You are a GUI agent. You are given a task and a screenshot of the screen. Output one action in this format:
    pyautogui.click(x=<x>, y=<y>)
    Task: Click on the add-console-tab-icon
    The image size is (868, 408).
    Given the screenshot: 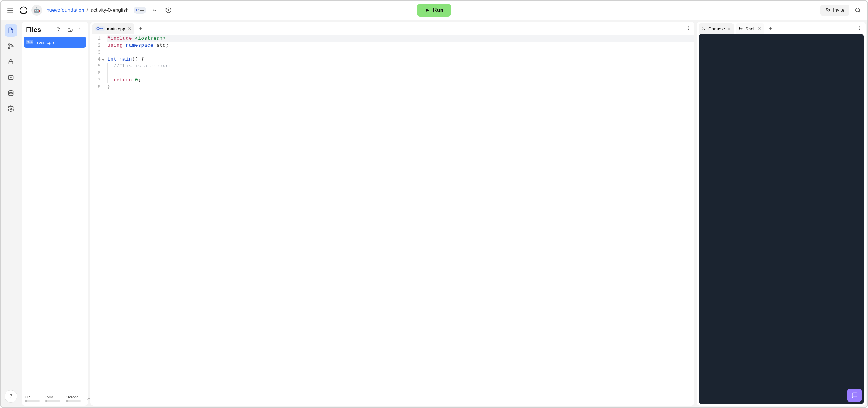 What is the action you would take?
    pyautogui.click(x=771, y=29)
    